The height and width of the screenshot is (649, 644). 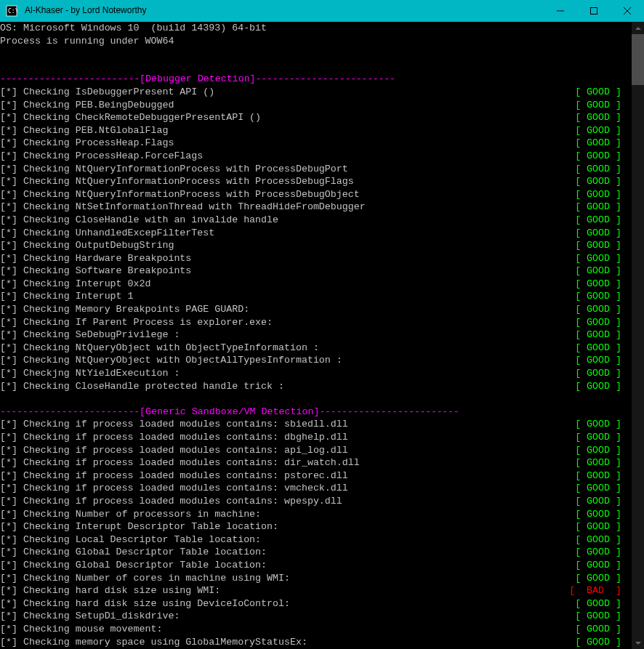 I want to click on terminal-line: [*] Checking memory space using GlobalMe…, so click(x=315, y=642).